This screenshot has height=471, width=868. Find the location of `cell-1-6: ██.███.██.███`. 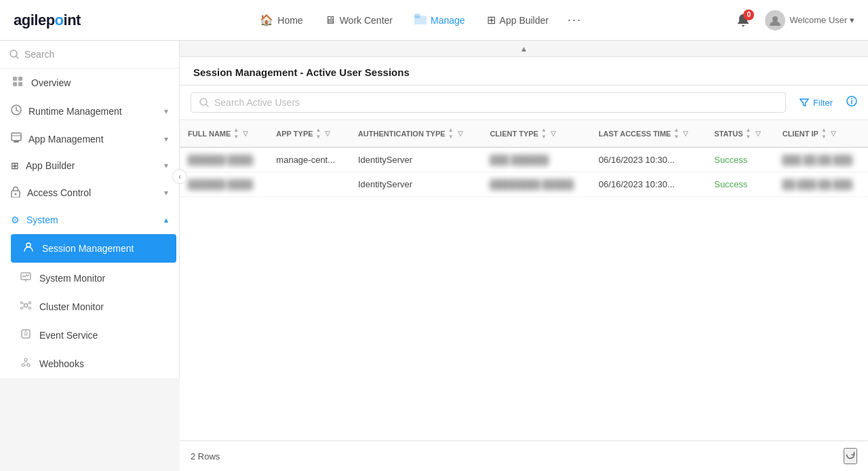

cell-1-6: ██.███.██.███ is located at coordinates (821, 185).